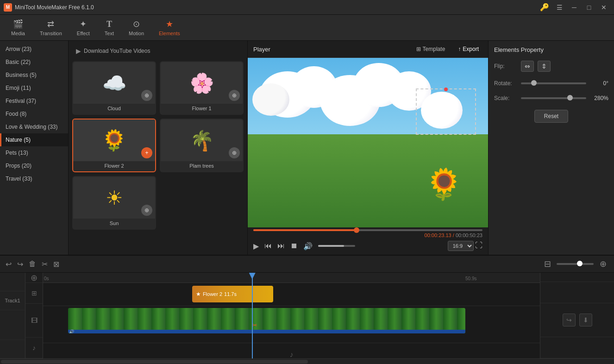 This screenshot has height=364, width=614. Describe the element at coordinates (136, 28) in the screenshot. I see `toolbar-motion: ⊙ Motion` at that location.